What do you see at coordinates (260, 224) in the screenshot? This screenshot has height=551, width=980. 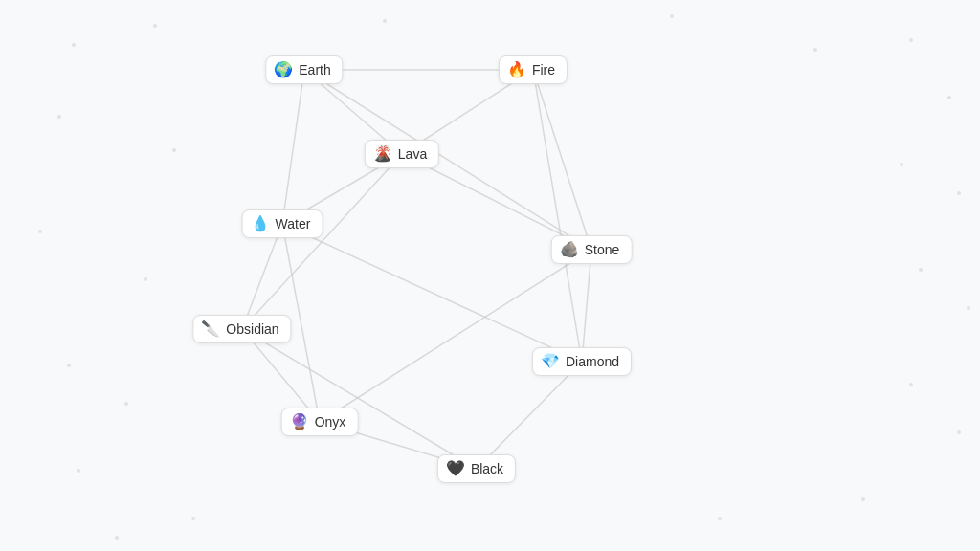 I see `water-icon: 💧` at bounding box center [260, 224].